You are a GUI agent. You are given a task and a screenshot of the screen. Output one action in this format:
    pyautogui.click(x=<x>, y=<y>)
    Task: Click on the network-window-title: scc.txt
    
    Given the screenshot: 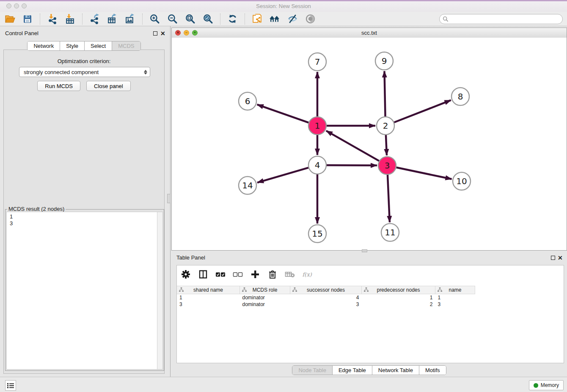 What is the action you would take?
    pyautogui.click(x=369, y=33)
    